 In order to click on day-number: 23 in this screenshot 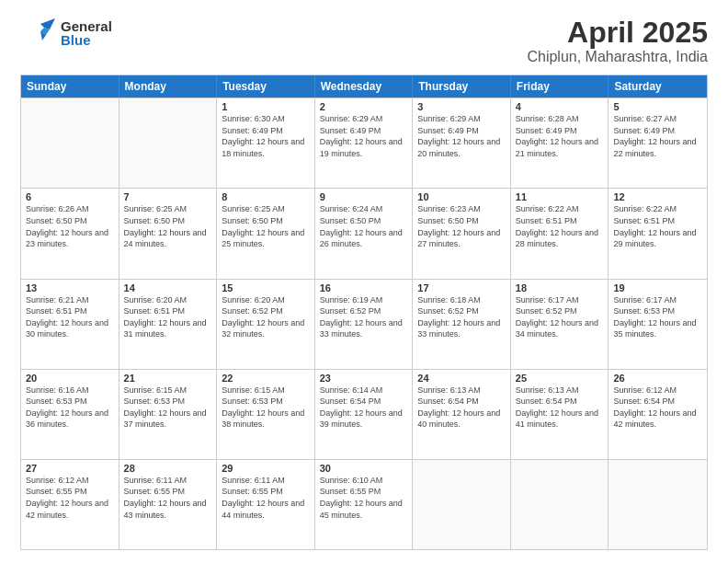, I will do `click(364, 378)`.